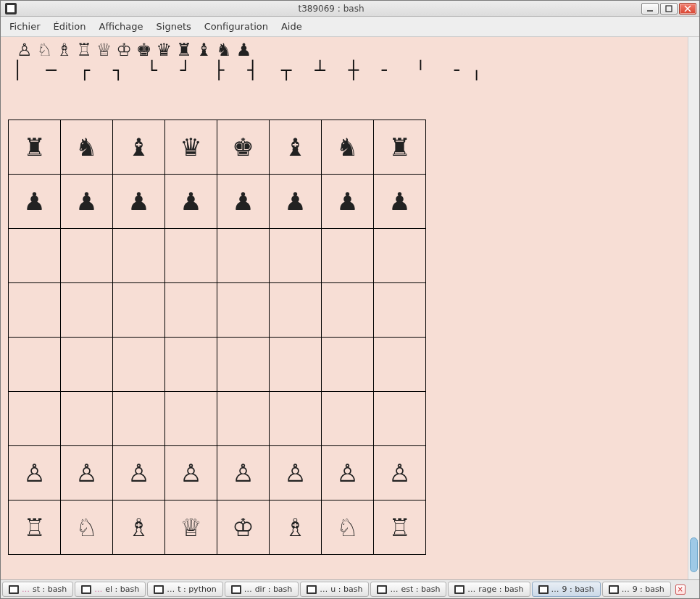  I want to click on task-button: …el : bash, so click(110, 590).